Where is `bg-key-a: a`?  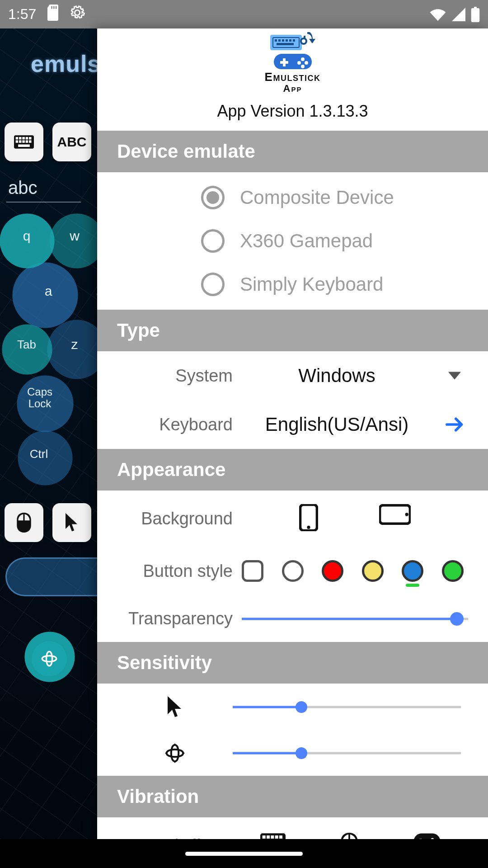
bg-key-a: a is located at coordinates (48, 291).